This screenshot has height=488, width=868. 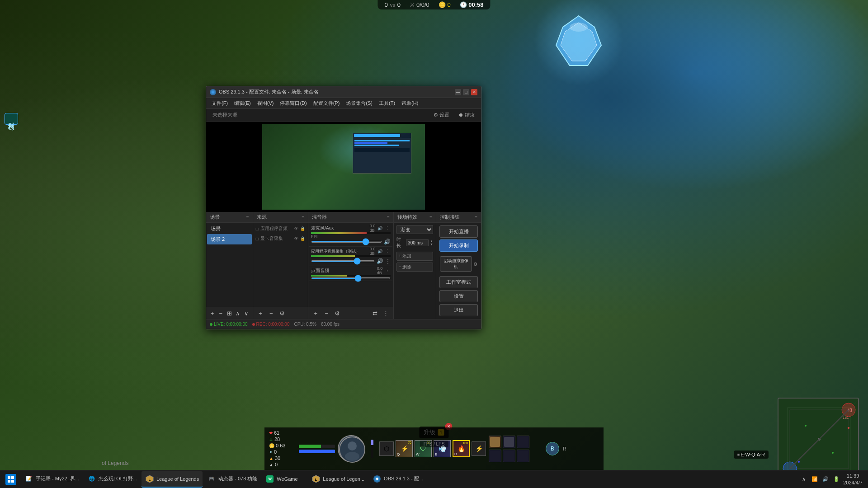 I want to click on start-button, so click(x=11, y=479).